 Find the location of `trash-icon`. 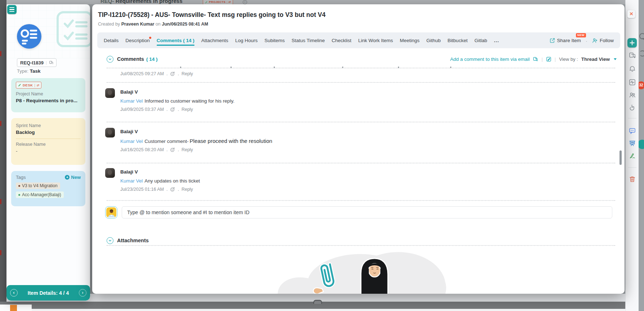

trash-icon is located at coordinates (632, 179).